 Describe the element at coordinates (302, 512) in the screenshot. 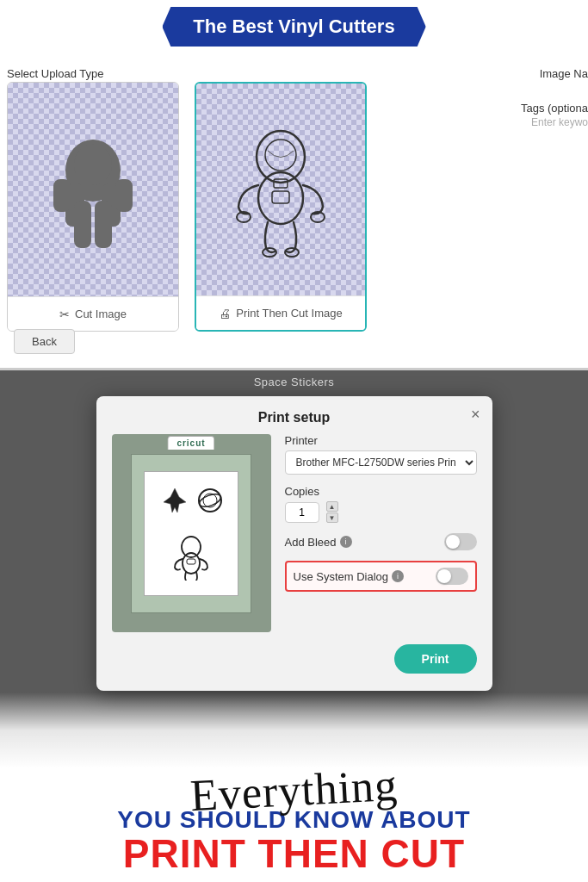

I see `copies-input` at that location.